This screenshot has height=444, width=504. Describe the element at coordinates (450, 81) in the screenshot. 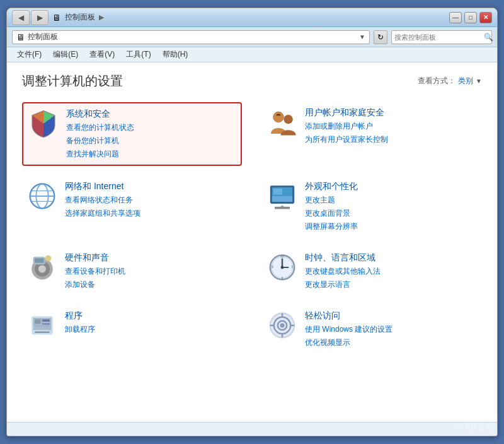

I see `view-options: 查看方式： 类别 ▼` at that location.